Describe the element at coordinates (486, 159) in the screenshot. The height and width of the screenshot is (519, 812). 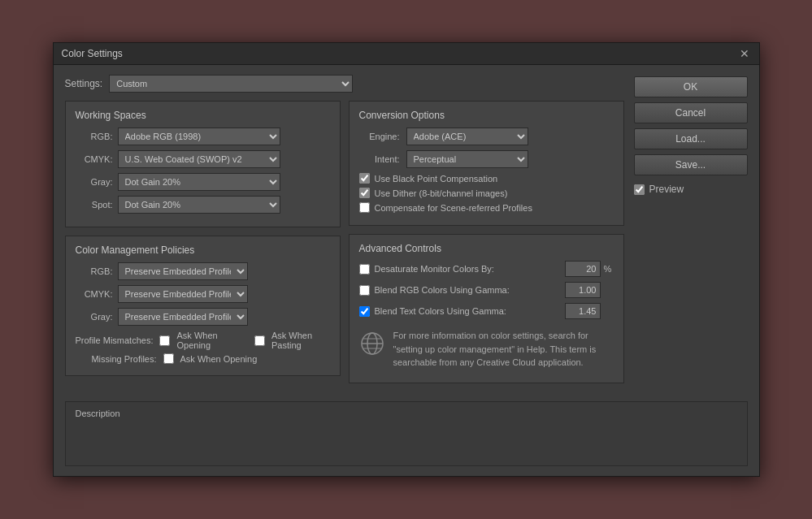
I see `intent-row: Intent: Perceptual` at that location.